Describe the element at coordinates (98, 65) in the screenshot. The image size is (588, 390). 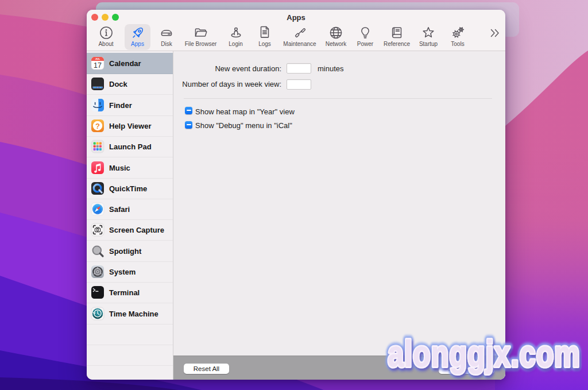
I see `svg-text: 17` at that location.